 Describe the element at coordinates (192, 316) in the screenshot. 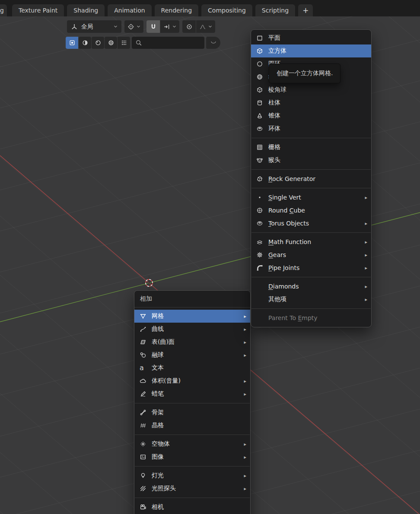

I see `add-menu-item-row-0: 网格▸` at that location.